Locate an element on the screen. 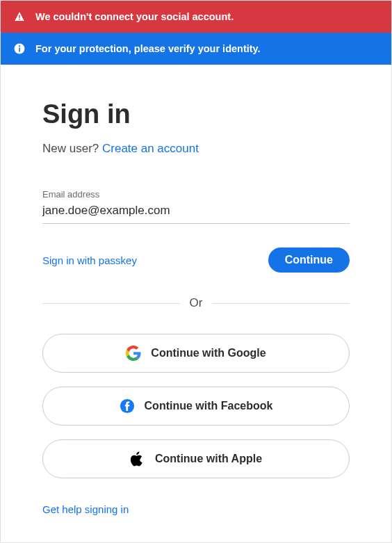  divider-line-right is located at coordinates (281, 303).